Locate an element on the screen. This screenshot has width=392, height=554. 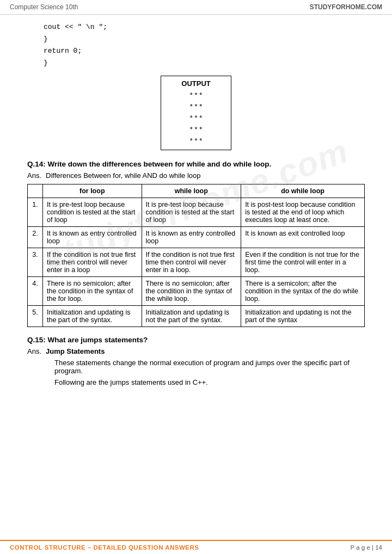
cell-for: It is pre-test loop because condition is… is located at coordinates (93, 212).